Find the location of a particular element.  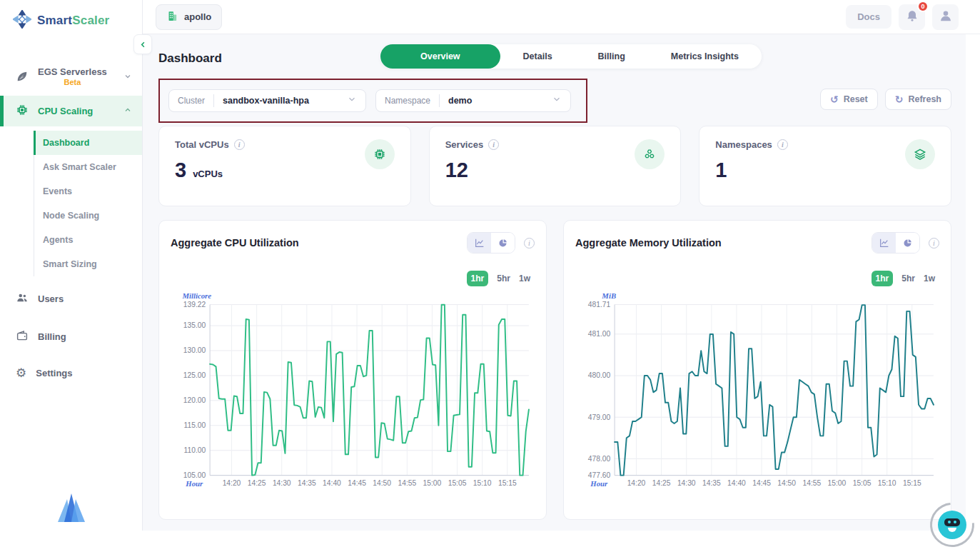

svg-text: 130.00 is located at coordinates (195, 350).